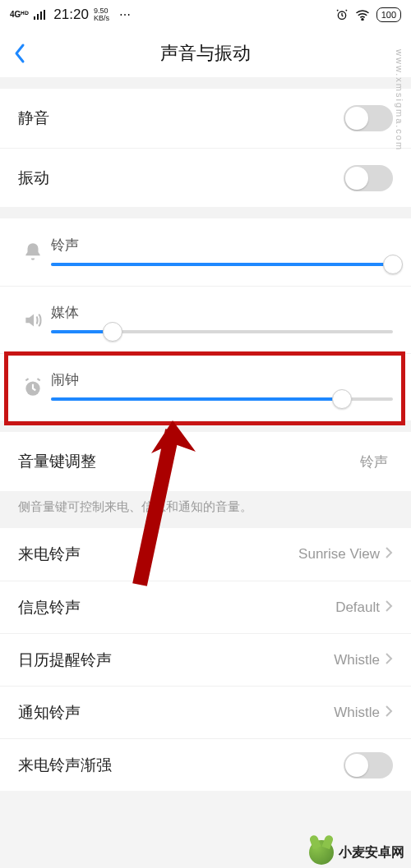 The width and height of the screenshot is (411, 868). Describe the element at coordinates (206, 387) in the screenshot. I see `slider-row-alarm: 闹钟` at that location.